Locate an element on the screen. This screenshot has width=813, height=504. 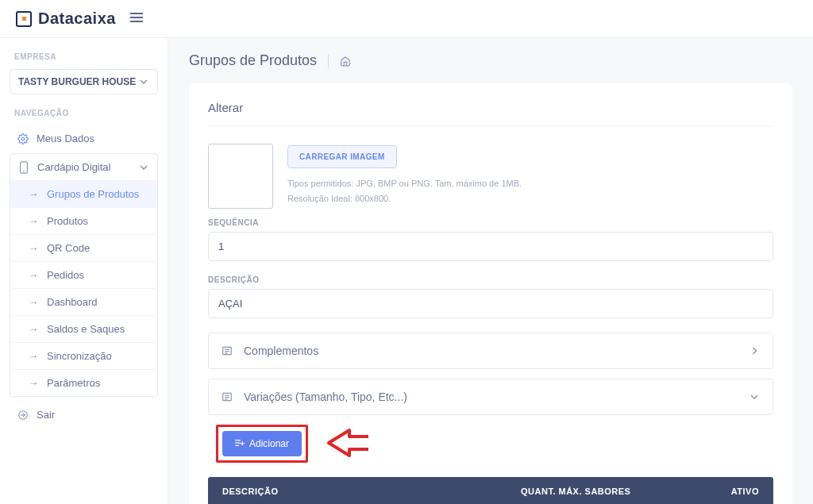
add-icon is located at coordinates (240, 444).